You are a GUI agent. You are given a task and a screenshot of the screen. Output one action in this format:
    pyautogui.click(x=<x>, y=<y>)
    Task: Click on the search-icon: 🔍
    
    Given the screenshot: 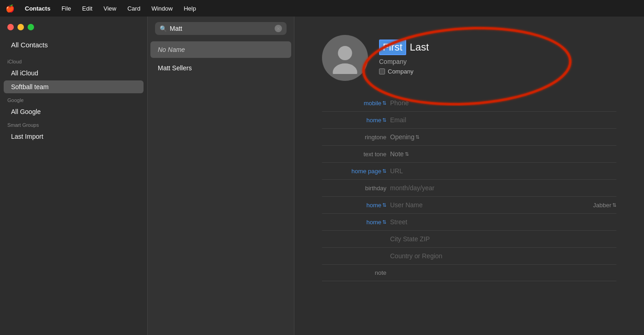 What is the action you would take?
    pyautogui.click(x=163, y=28)
    